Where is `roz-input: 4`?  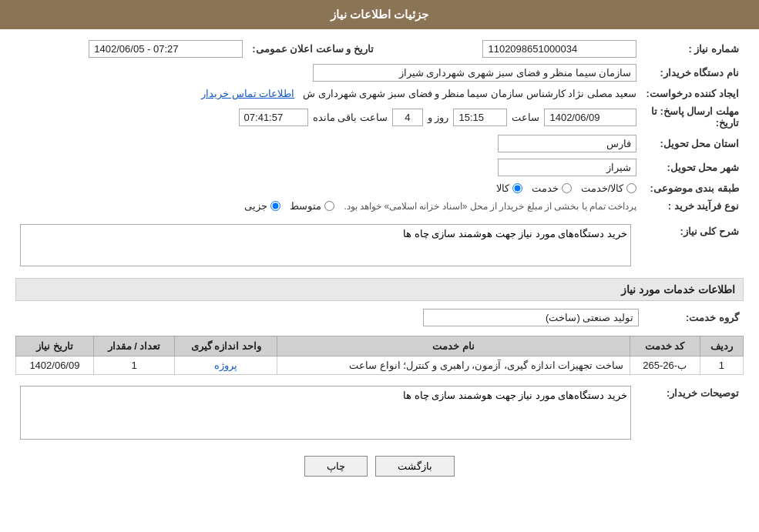
roz-input: 4 is located at coordinates (408, 117).